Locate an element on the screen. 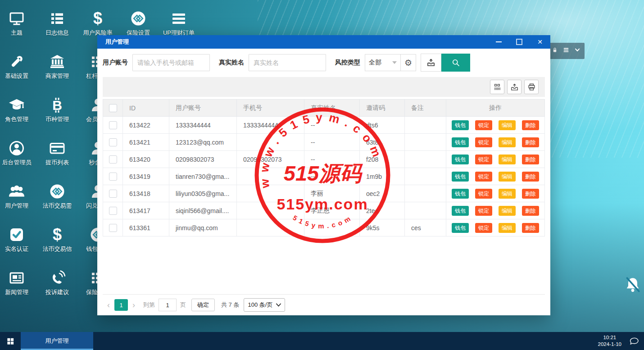  select-all-checkbox is located at coordinates (113, 108).